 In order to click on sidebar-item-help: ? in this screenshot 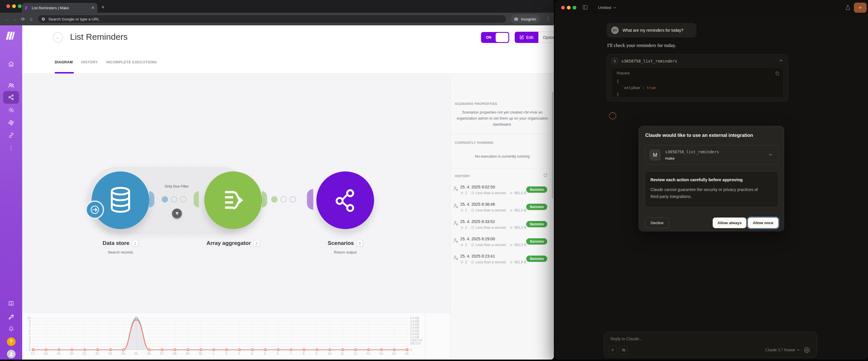, I will do `click(11, 342)`.